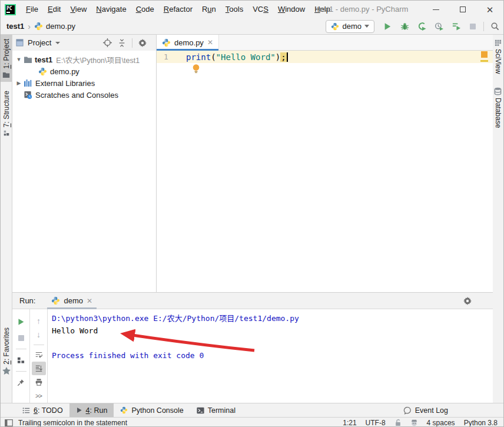  What do you see at coordinates (39, 42) in the screenshot?
I see `project-panel-title: Project` at bounding box center [39, 42].